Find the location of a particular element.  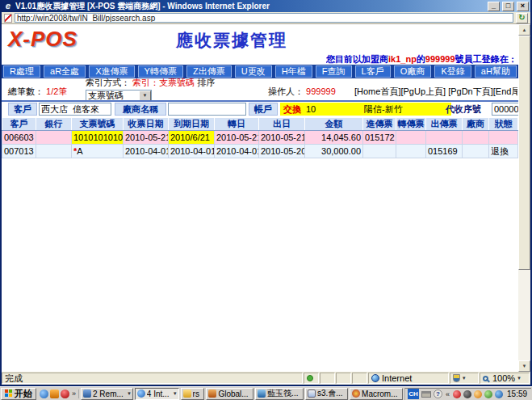

login-message: 您目前以加盟商ik1_np的999999號員工登錄在： 應收票據管理 is located at coordinates (422, 60).